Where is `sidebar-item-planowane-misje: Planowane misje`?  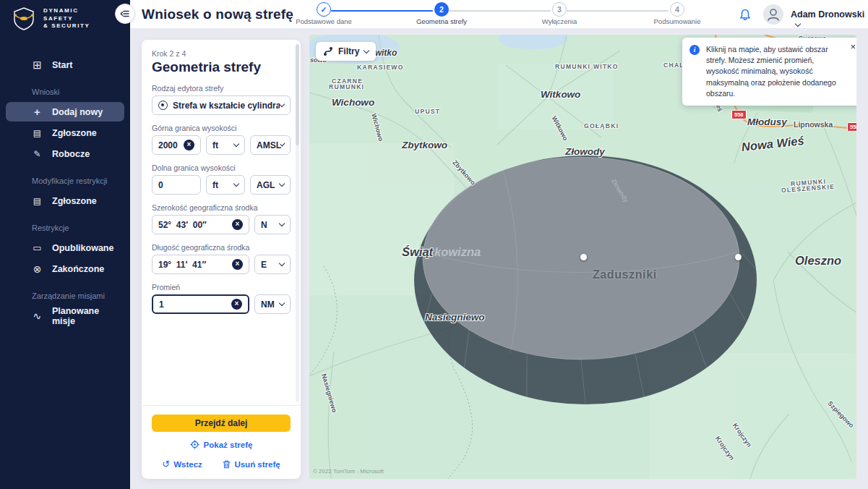
sidebar-item-planowane-misje: Planowane misje is located at coordinates (65, 315).